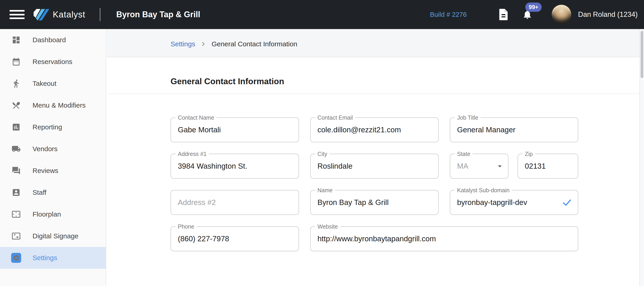 The width and height of the screenshot is (644, 286). Describe the element at coordinates (548, 166) in the screenshot. I see `field-value: 02131` at that location.